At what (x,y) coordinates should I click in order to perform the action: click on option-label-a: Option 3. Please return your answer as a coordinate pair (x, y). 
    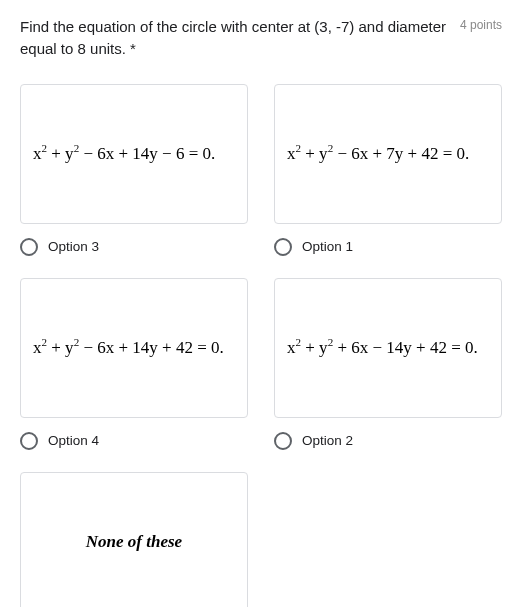
    Looking at the image, I should click on (74, 246).